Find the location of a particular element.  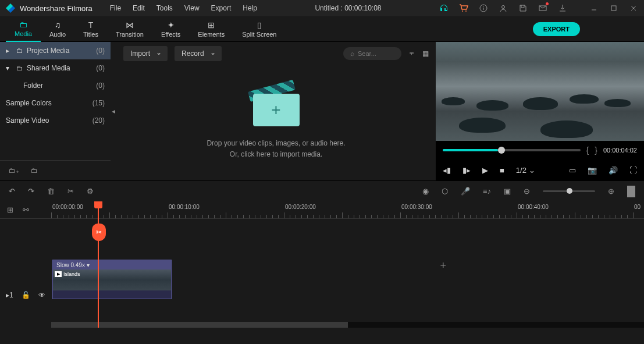

save-icon is located at coordinates (523, 8).